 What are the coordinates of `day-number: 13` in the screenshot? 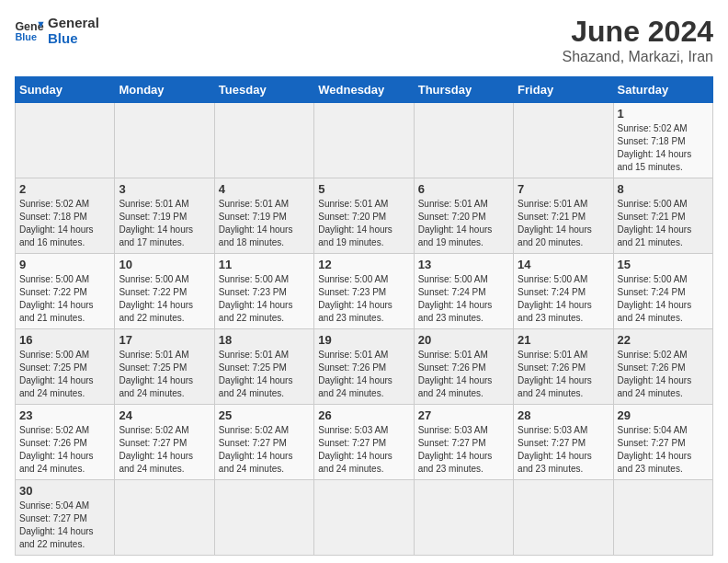 It's located at (463, 265).